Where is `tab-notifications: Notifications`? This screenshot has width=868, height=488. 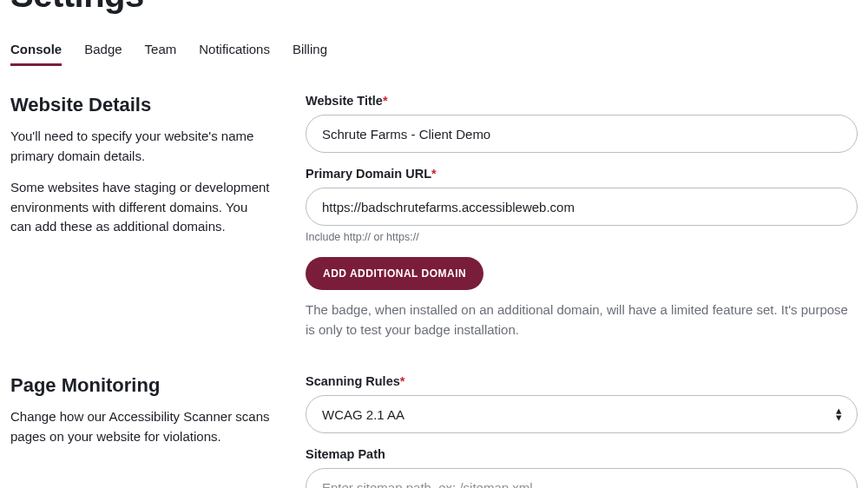 tab-notifications: Notifications is located at coordinates (234, 54).